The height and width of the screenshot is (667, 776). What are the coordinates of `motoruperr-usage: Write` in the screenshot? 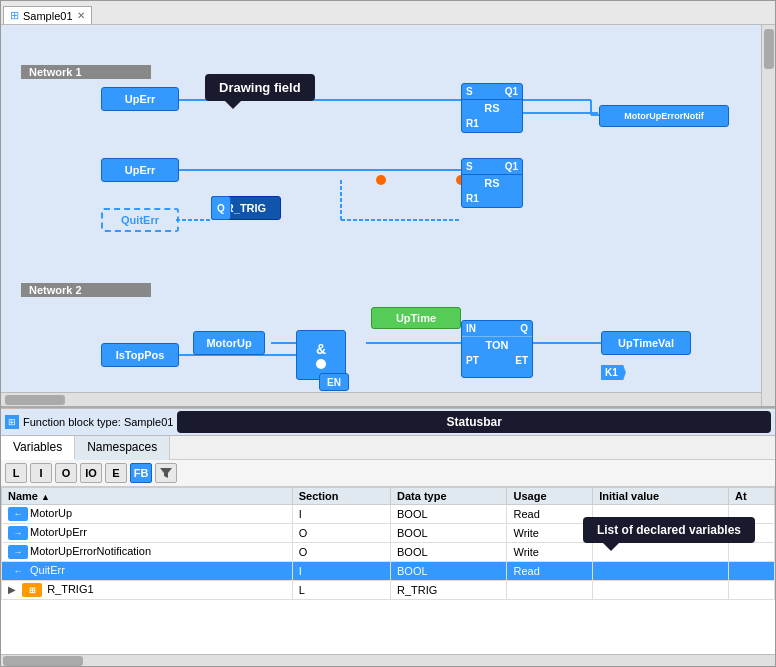 It's located at (550, 534).